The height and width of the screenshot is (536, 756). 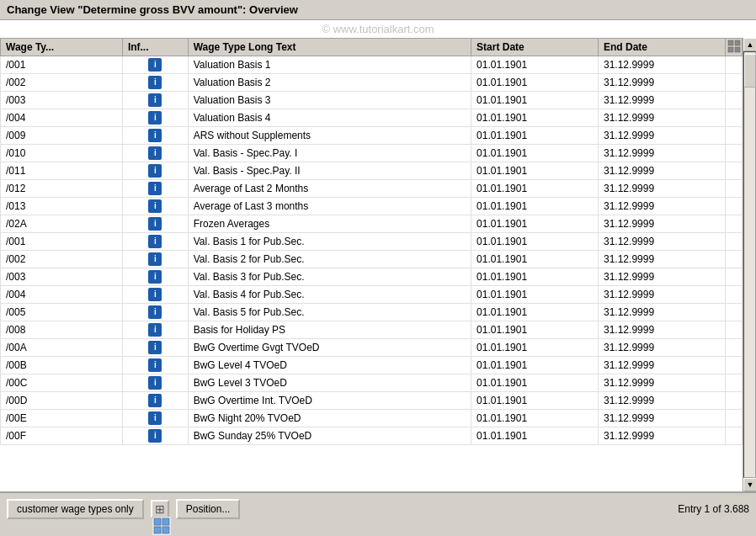 What do you see at coordinates (379, 365) in the screenshot?
I see `table-row: /00BiBwG Level 4 TVOeD01.01.190131.12.99…` at bounding box center [379, 365].